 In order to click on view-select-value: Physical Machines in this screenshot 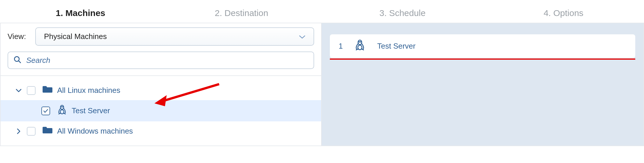, I will do `click(75, 37)`.